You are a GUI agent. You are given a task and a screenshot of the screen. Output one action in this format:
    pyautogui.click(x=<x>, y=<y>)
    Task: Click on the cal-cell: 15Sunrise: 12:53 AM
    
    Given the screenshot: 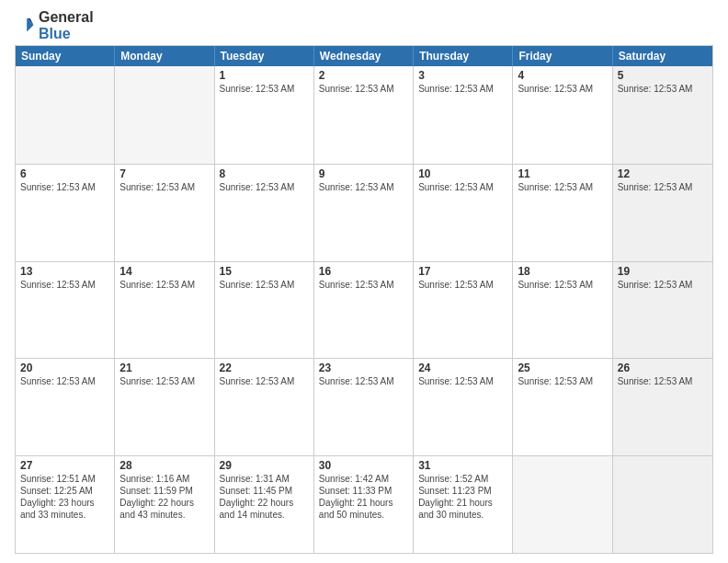 What is the action you would take?
    pyautogui.click(x=265, y=311)
    